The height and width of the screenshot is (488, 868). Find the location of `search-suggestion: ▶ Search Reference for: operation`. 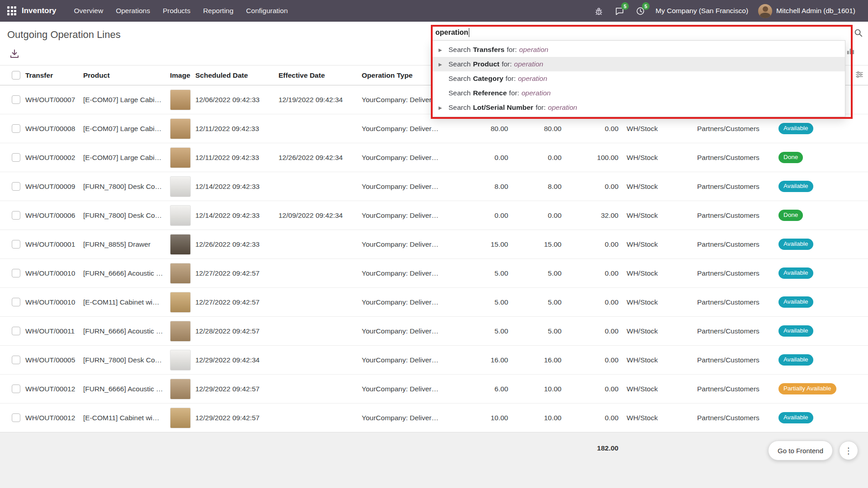

search-suggestion: ▶ Search Reference for: operation is located at coordinates (638, 93).